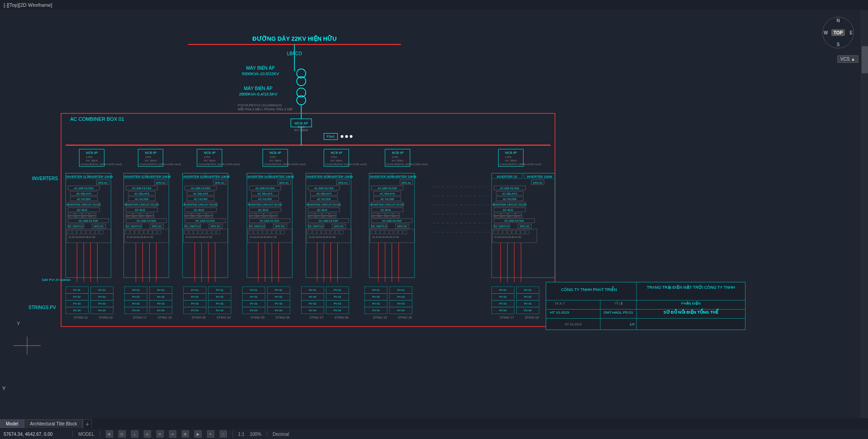 Image resolution: width=868 pixels, height=439 pixels. I want to click on compass-circle: N S E W TOP, so click(838, 33).